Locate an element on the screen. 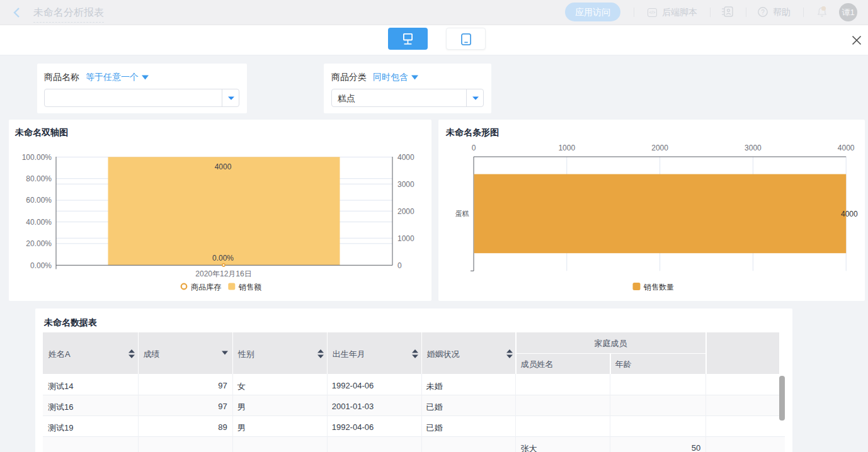  svg-text: 销售额 is located at coordinates (249, 287).